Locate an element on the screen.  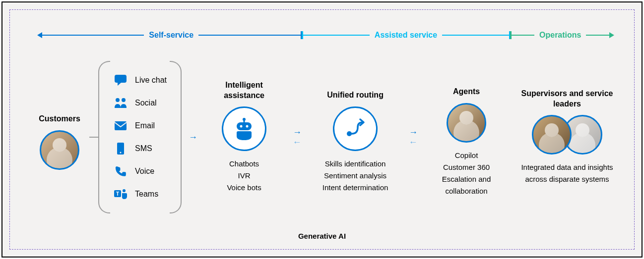
sms-icon is located at coordinates (121, 149).